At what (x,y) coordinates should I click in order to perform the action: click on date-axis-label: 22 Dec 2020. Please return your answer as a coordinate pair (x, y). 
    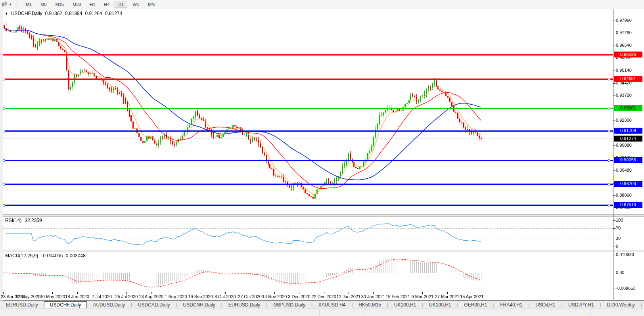
    Looking at the image, I should click on (324, 297).